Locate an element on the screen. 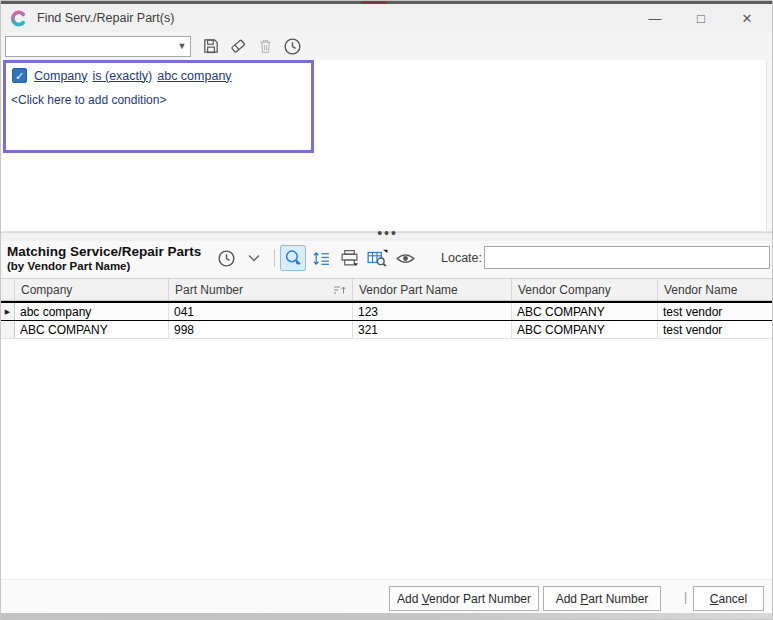  column-header: Vendor Company is located at coordinates (585, 290).